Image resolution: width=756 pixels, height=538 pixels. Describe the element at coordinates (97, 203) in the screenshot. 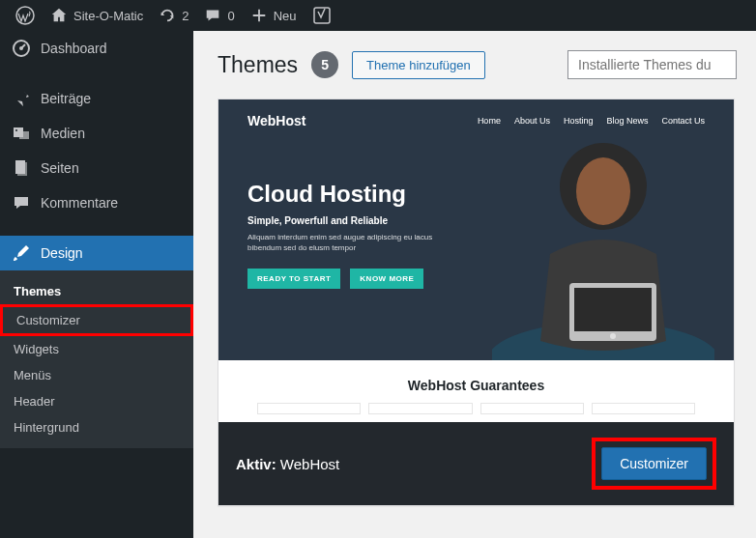

I see `sidebar-item-comments: Kommentare` at that location.